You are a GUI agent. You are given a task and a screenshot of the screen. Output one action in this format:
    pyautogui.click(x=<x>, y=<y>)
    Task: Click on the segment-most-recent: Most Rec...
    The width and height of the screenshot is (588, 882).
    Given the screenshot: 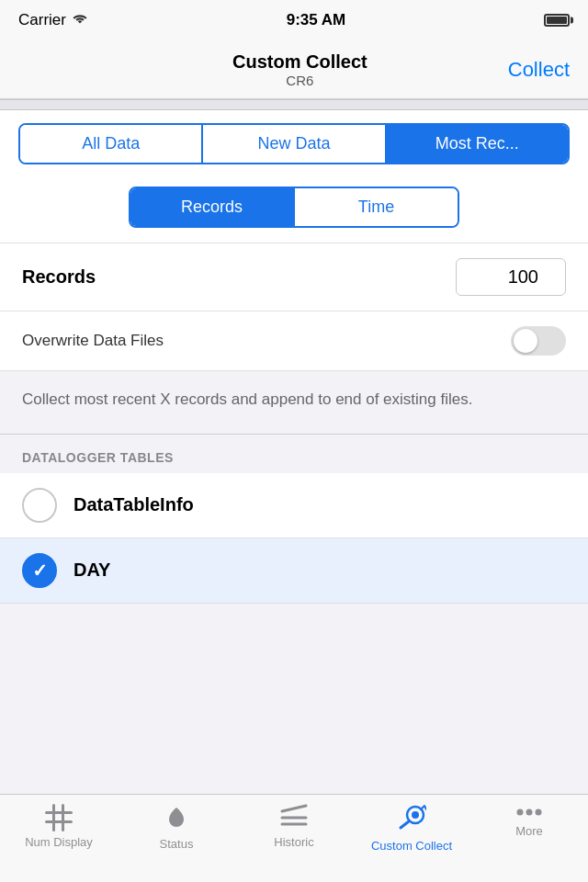 What is the action you would take?
    pyautogui.click(x=478, y=143)
    